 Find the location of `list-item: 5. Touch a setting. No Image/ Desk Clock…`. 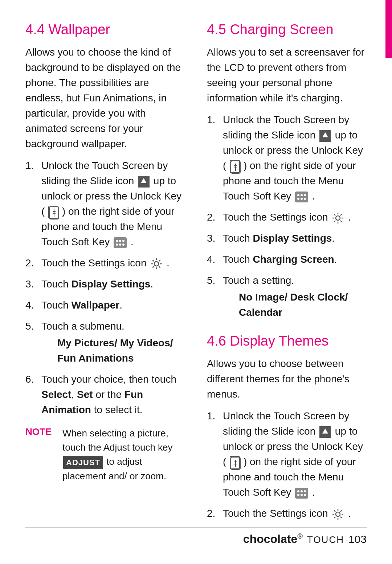

list-item: 5. Touch a setting. No Image/ Desk Clock… is located at coordinates (287, 297).